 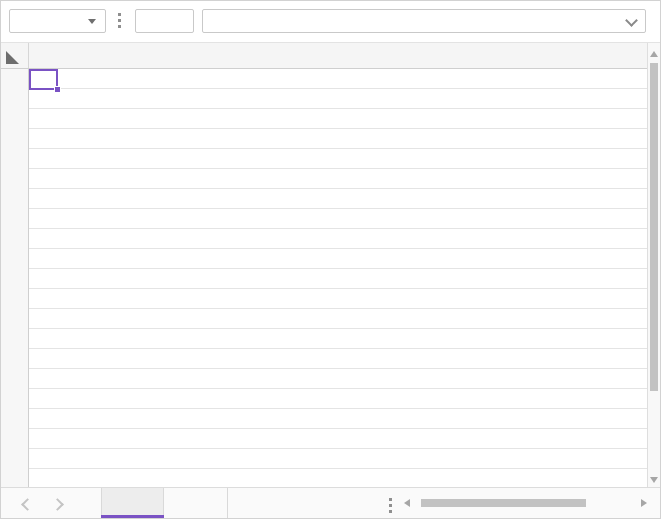 I want to click on vertical-scroll-thumb, so click(x=654, y=227).